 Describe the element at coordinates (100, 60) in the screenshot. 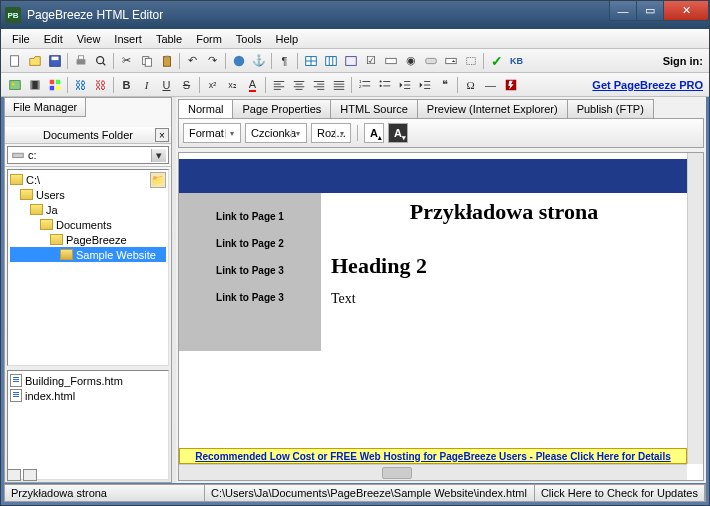

I see `preview-button` at that location.